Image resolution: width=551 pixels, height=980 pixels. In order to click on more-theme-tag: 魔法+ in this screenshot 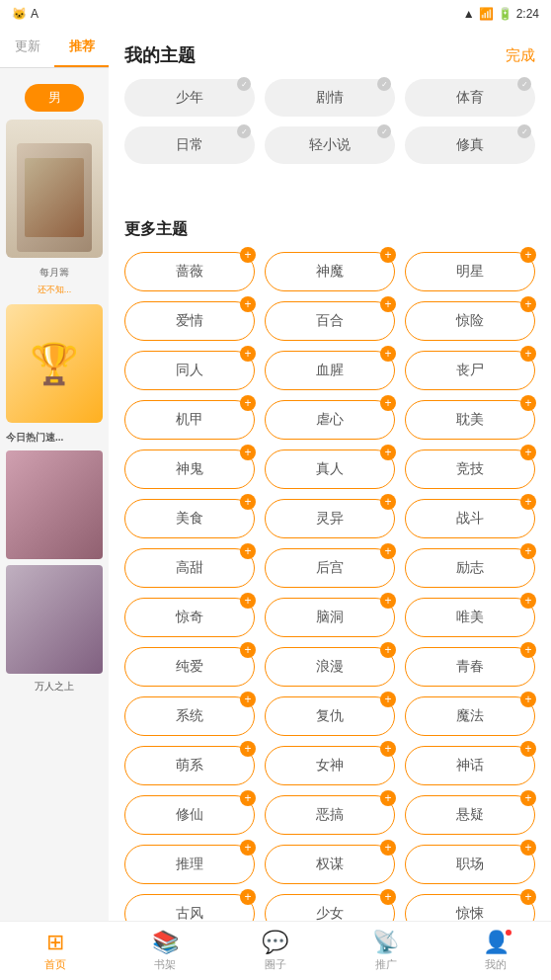, I will do `click(470, 716)`.